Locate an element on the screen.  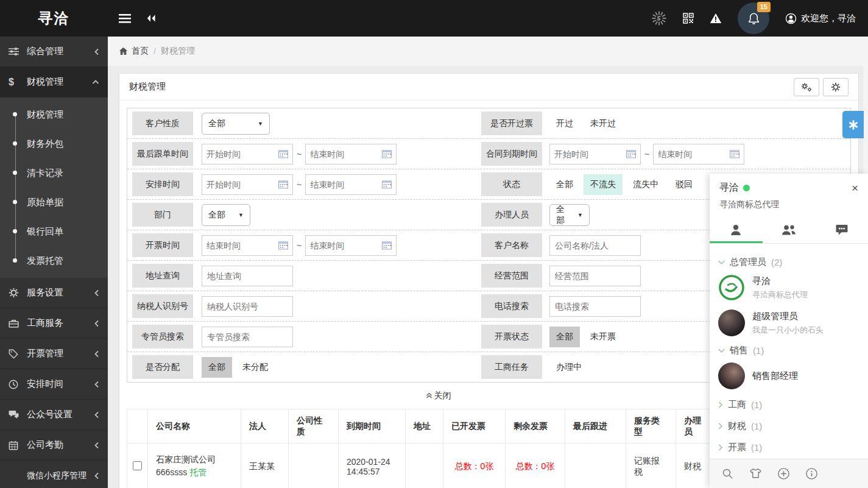
sidebar-item-general: 综合管理 is located at coordinates (54, 52).